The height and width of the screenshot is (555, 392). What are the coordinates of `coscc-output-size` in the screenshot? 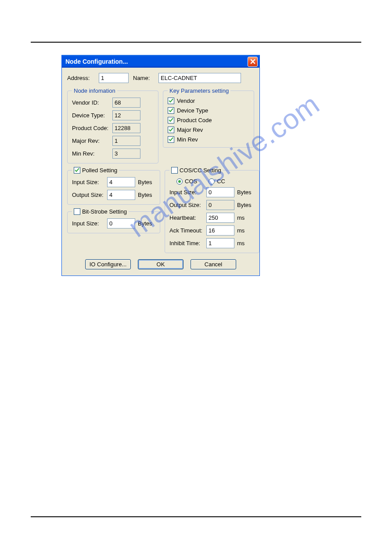 It's located at (220, 205).